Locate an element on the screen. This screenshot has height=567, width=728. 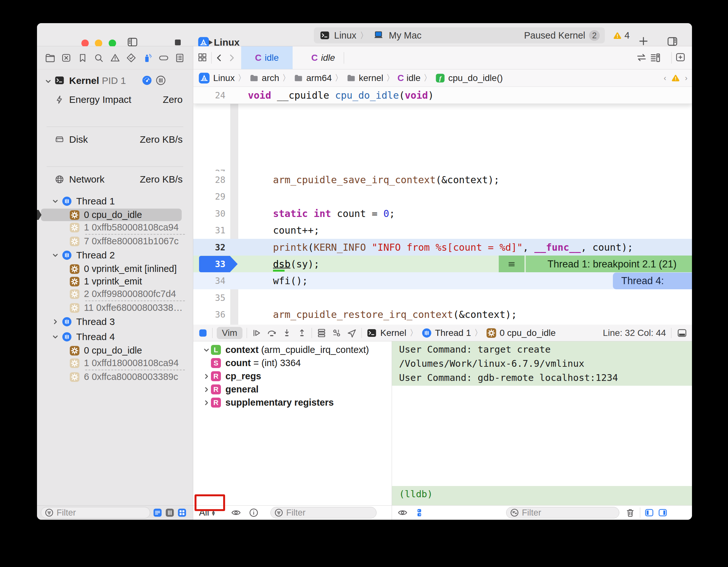
variable-row: Rgeneral is located at coordinates (293, 389).